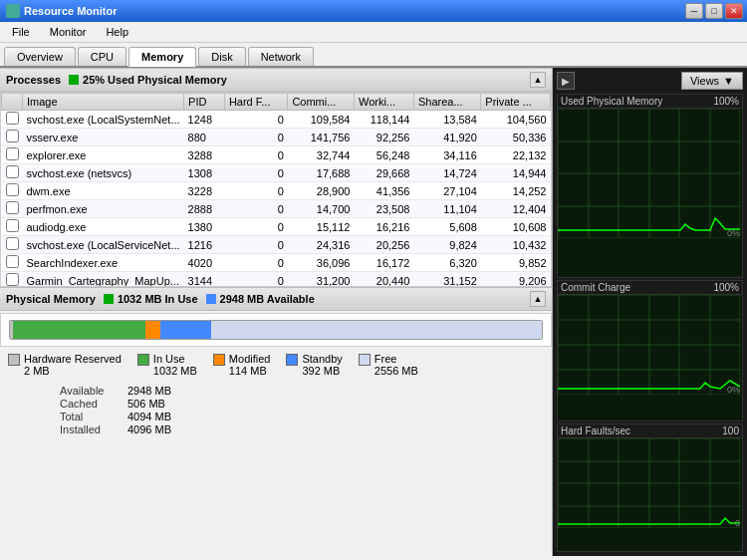  Describe the element at coordinates (726, 287) in the screenshot. I see `chart-pct-top-1: 100%` at that location.